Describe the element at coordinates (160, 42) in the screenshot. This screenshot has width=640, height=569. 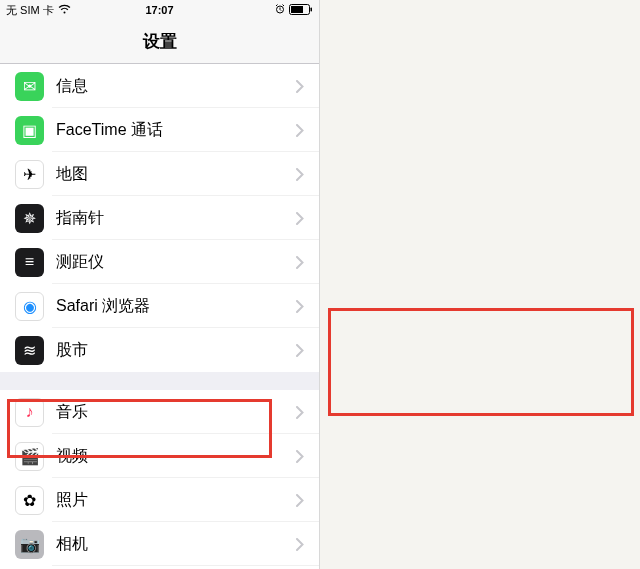
I see `nav-bar: 设置` at that location.